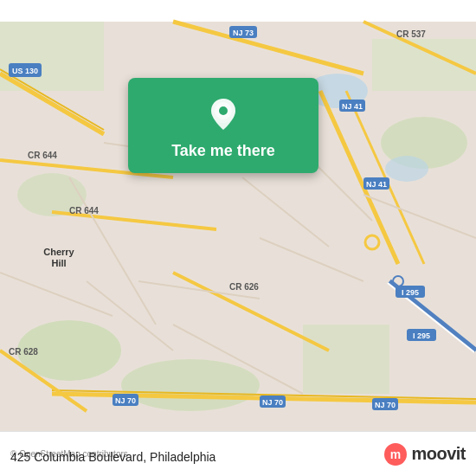 This screenshot has height=476, width=476. What do you see at coordinates (396, 454) in the screenshot?
I see `moovit-logo-icon: m` at bounding box center [396, 454].